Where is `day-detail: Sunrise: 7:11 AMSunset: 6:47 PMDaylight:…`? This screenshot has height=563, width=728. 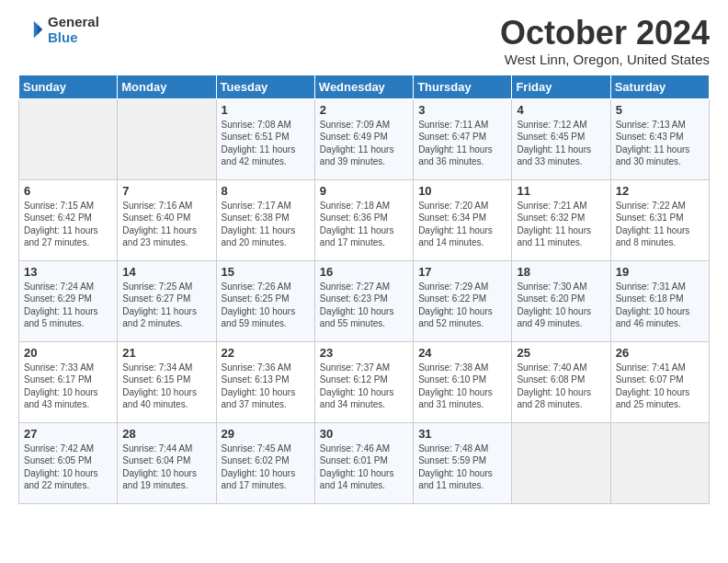 day-detail: Sunrise: 7:11 AMSunset: 6:47 PMDaylight:… is located at coordinates (462, 144).